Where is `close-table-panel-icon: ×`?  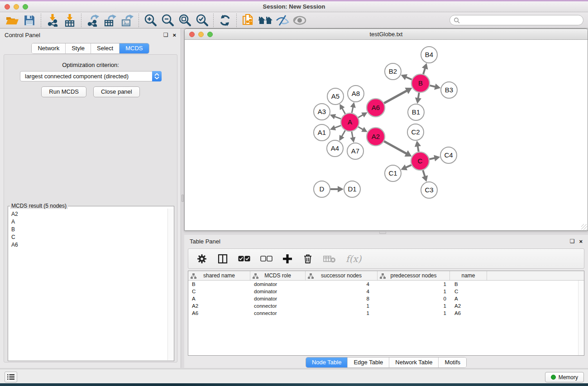 close-table-panel-icon: × is located at coordinates (581, 242).